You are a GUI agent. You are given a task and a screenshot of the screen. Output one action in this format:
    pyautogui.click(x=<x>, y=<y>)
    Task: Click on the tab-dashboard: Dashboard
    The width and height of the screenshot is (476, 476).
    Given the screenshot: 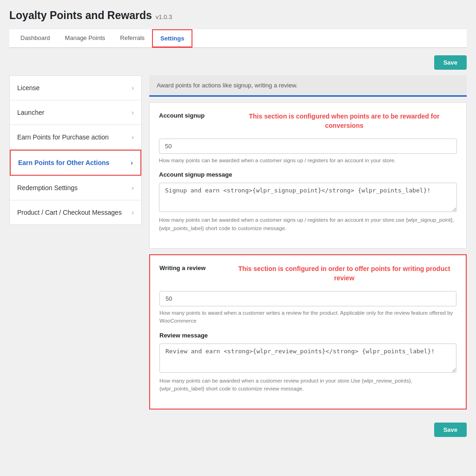 What is the action you would take?
    pyautogui.click(x=35, y=39)
    